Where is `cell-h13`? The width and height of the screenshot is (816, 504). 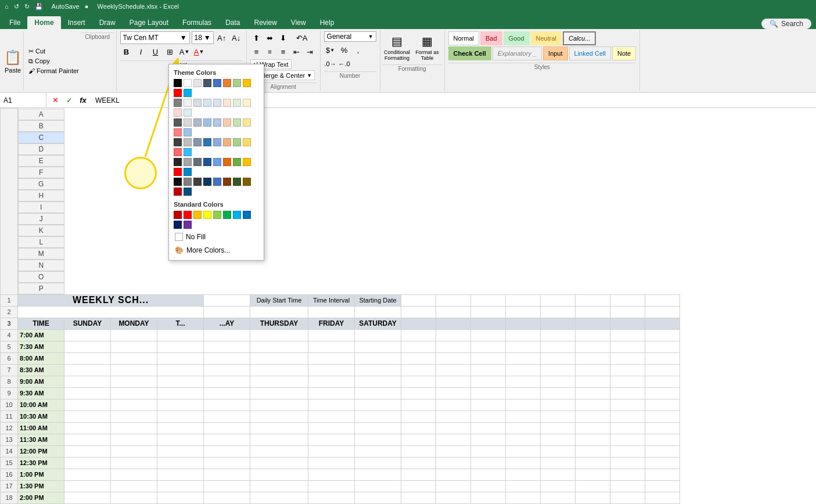
cell-h13 is located at coordinates (378, 440).